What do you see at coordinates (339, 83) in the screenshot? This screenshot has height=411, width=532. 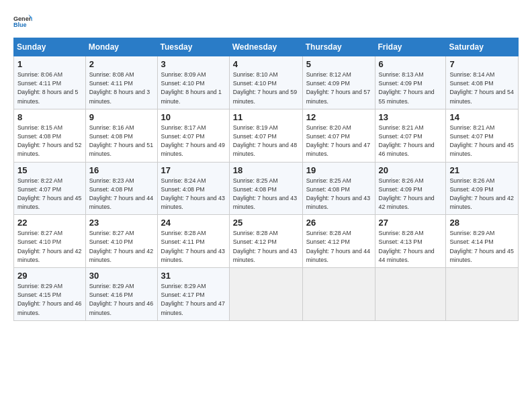 I see `calendar-cell: 5 Sunrise: 8:12 AMSunset: 4:09 PMDayligh…` at bounding box center [339, 83].